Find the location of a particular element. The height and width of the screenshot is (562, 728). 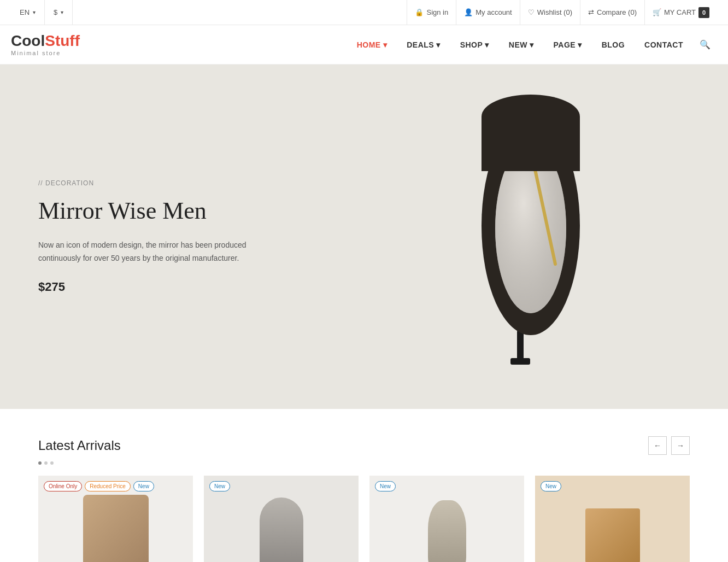

badge-new-2: New is located at coordinates (220, 487).